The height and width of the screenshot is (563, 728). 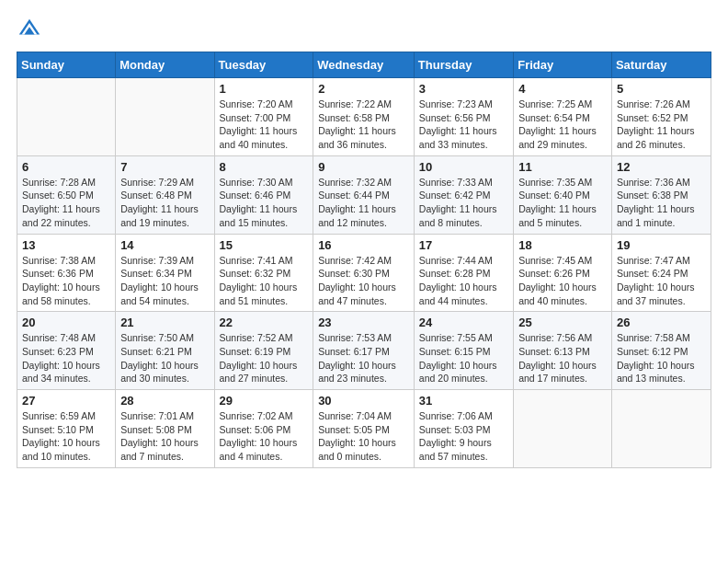 What do you see at coordinates (463, 195) in the screenshot?
I see `calendar-cell: 10Sunrise: 7:33 AMSunset: 6:42 PMDayligh…` at bounding box center [463, 195].